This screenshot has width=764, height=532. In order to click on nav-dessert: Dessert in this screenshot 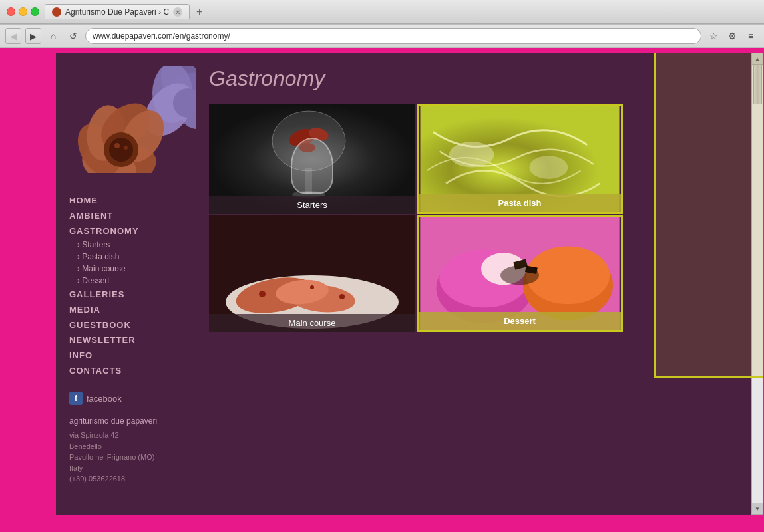, I will do `click(136, 281)`.